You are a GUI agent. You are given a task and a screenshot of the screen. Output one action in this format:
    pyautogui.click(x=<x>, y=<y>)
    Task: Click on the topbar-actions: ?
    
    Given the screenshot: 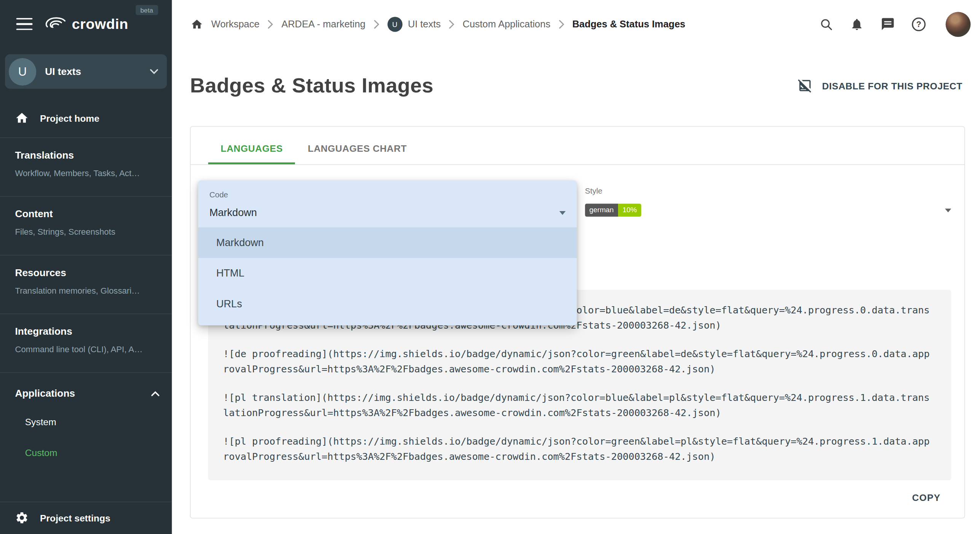 What is the action you would take?
    pyautogui.click(x=895, y=24)
    